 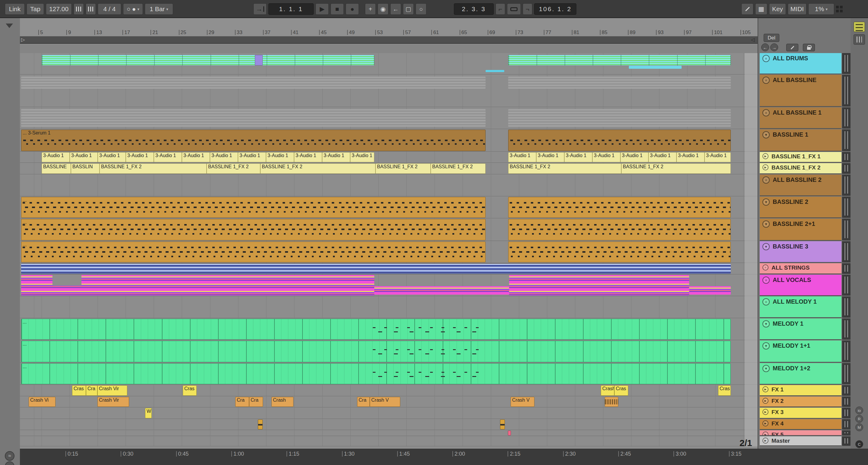 I want to click on track-header-bassline-1: ▼BASSLINE 1, so click(x=801, y=140).